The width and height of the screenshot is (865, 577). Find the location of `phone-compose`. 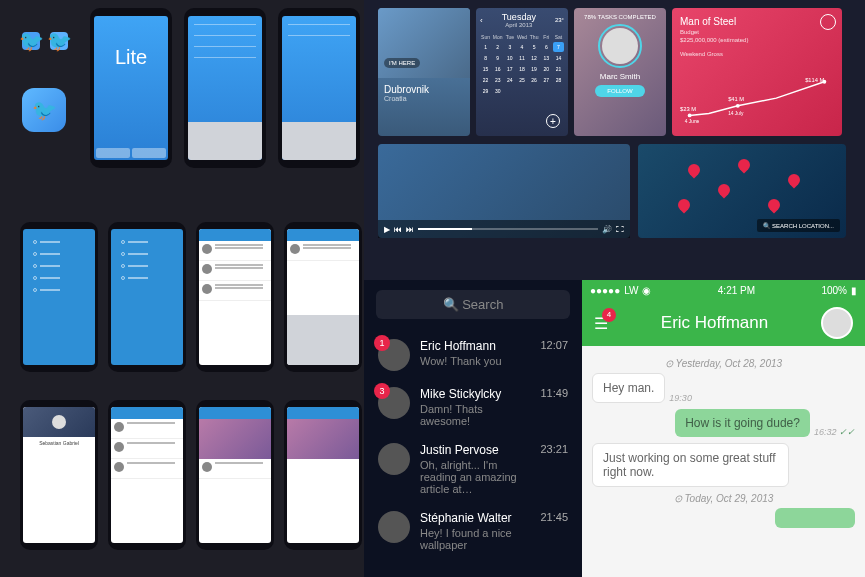

phone-compose is located at coordinates (323, 297).